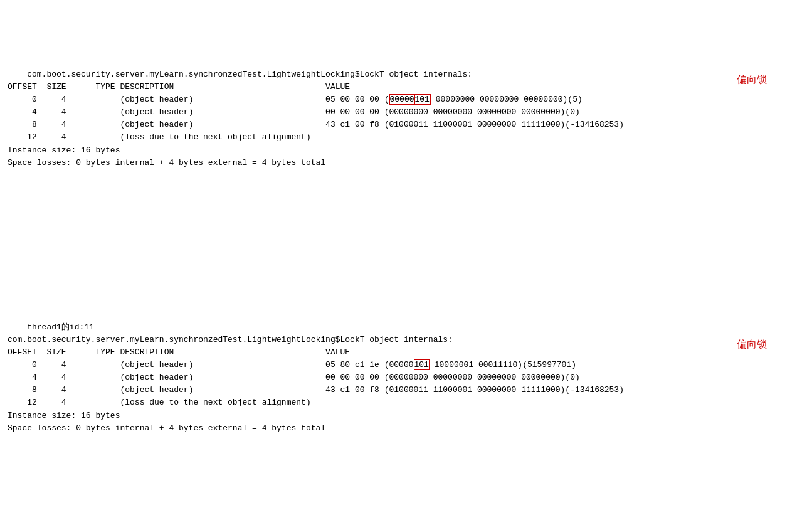 Image resolution: width=812 pixels, height=510 pixels. Describe the element at coordinates (752, 345) in the screenshot. I see `annotation-2: 偏向锁` at that location.